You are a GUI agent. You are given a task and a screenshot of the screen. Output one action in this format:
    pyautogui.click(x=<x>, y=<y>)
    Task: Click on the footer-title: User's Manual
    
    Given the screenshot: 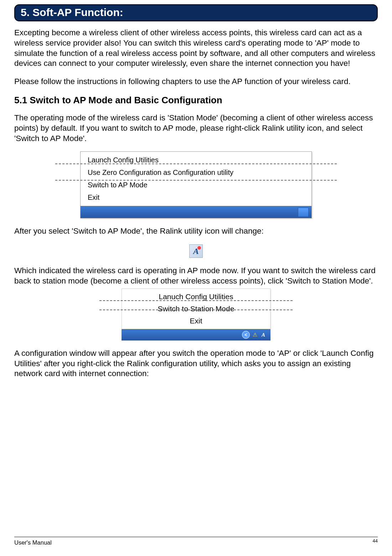 What is the action you would take?
    pyautogui.click(x=33, y=543)
    